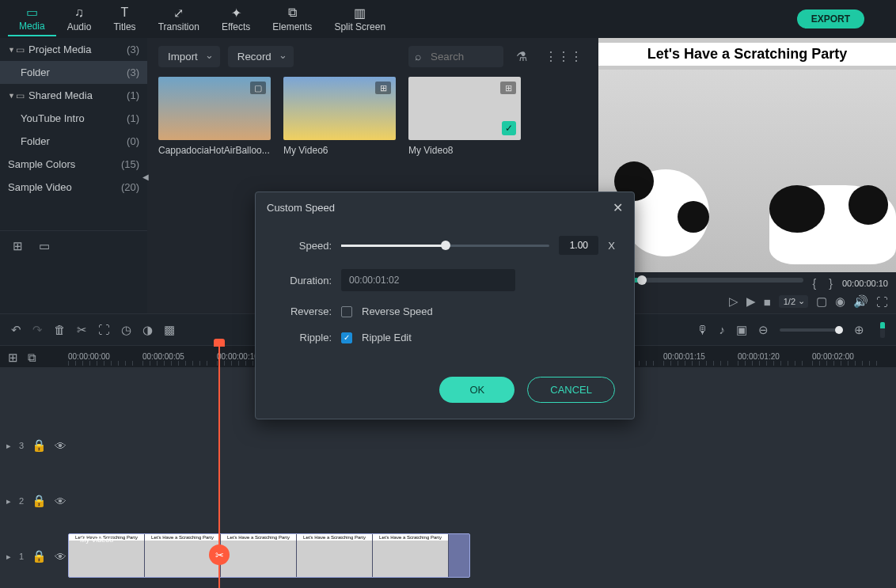  What do you see at coordinates (147, 330) in the screenshot?
I see `color-icon: ◑` at bounding box center [147, 330].